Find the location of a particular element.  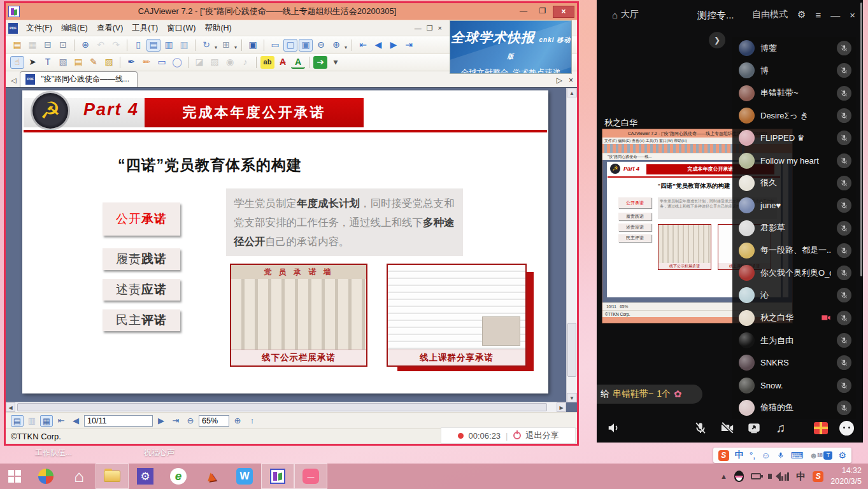

sogou-tray-icon: S is located at coordinates (818, 476).